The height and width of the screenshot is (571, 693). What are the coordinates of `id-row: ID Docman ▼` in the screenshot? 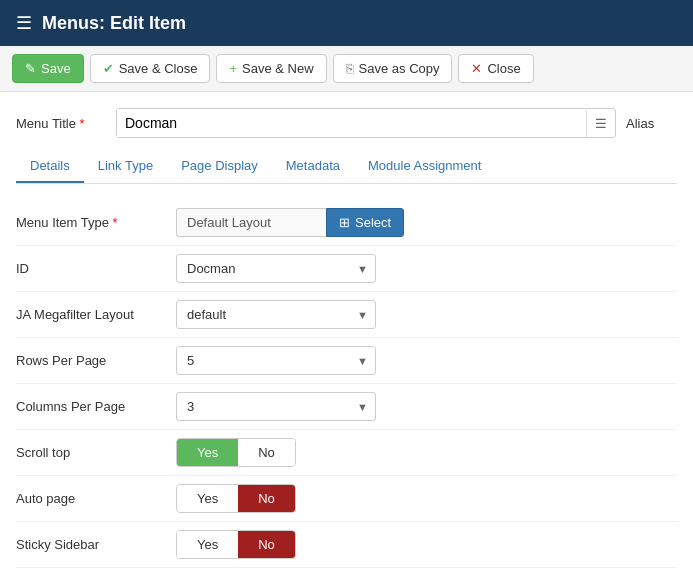 It's located at (346, 269).